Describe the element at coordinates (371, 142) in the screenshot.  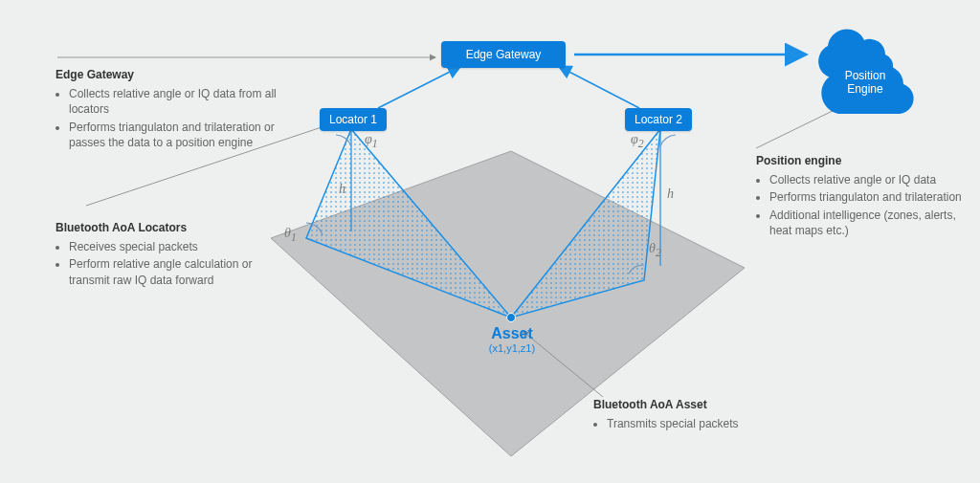
I see `symbol-phi1: φ1` at that location.